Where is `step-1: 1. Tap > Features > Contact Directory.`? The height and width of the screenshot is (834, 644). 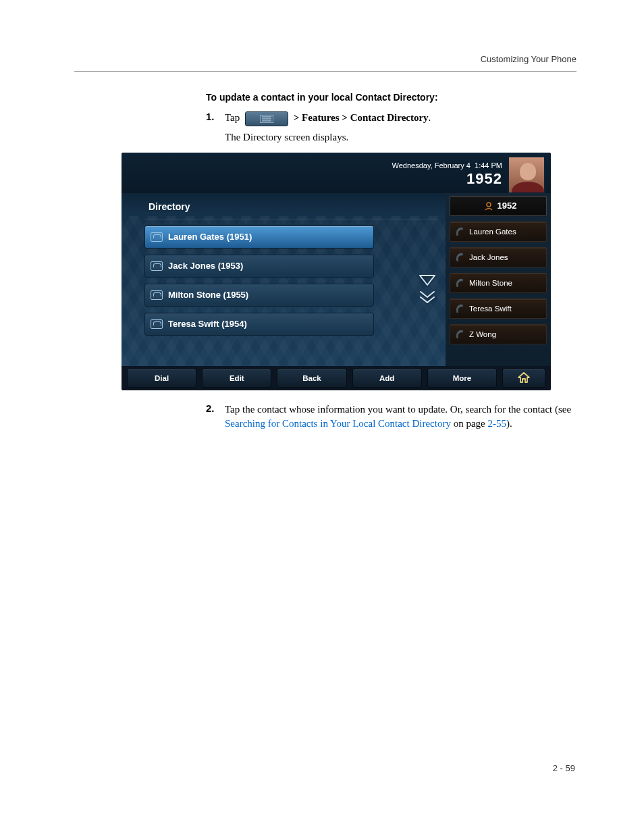
step-1: 1. Tap > Features > Contact Directory. is located at coordinates (392, 119).